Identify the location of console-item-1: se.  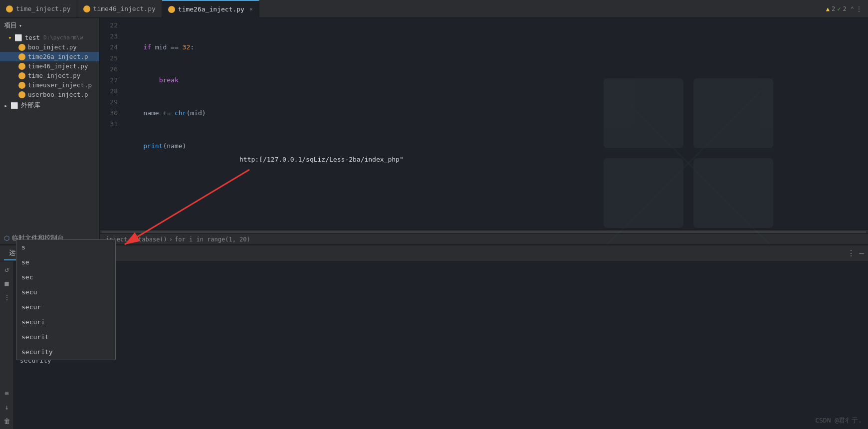
(441, 283).